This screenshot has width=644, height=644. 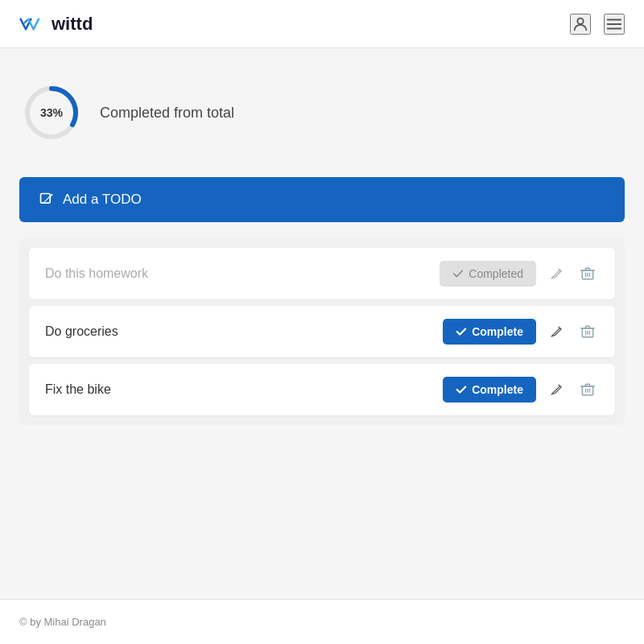 What do you see at coordinates (614, 24) in the screenshot?
I see `hamburger-icon` at bounding box center [614, 24].